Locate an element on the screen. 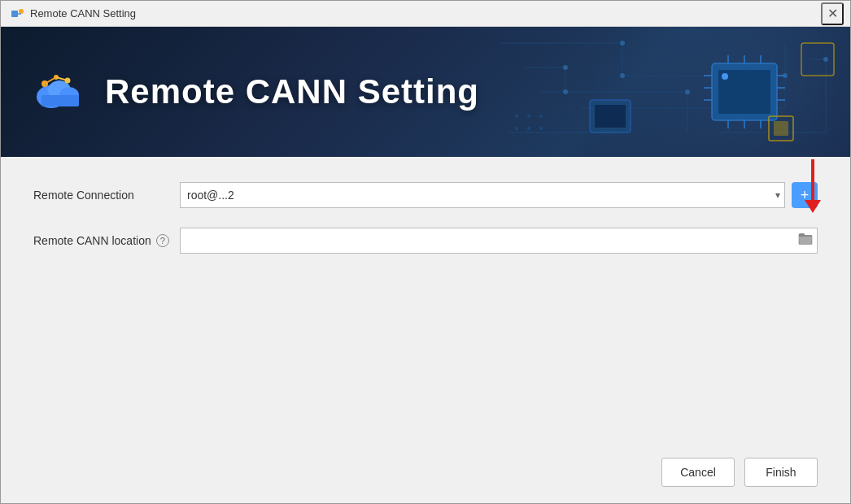 The image size is (851, 504). title-bar: Remote CANN Setting ✕ is located at coordinates (426, 14).